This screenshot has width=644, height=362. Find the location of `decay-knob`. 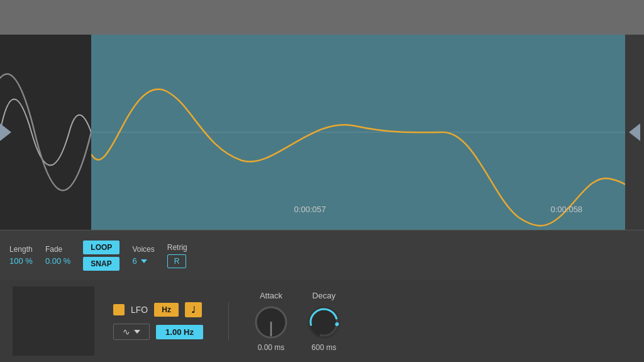

decay-knob is located at coordinates (324, 322).